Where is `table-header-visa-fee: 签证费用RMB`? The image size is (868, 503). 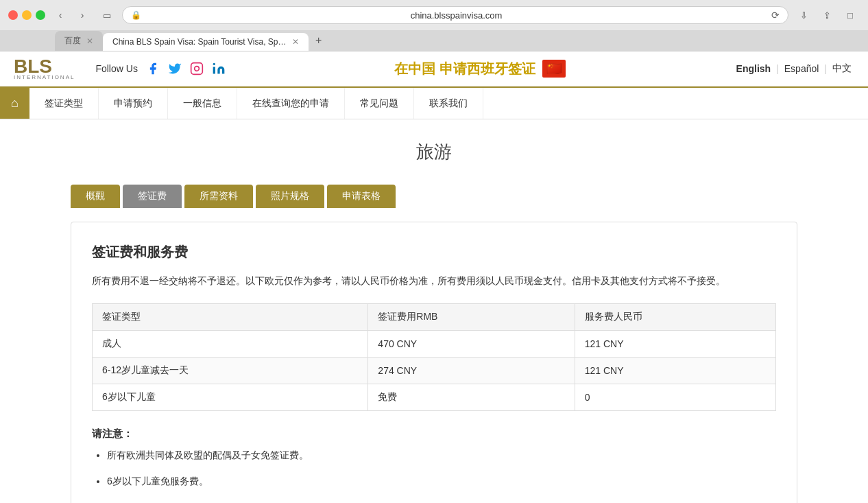
table-header-visa-fee: 签证费用RMB is located at coordinates (472, 317).